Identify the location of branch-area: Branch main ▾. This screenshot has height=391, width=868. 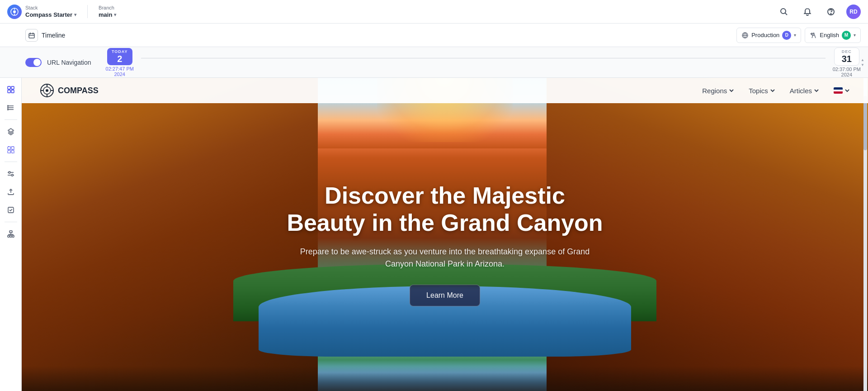
(102, 11).